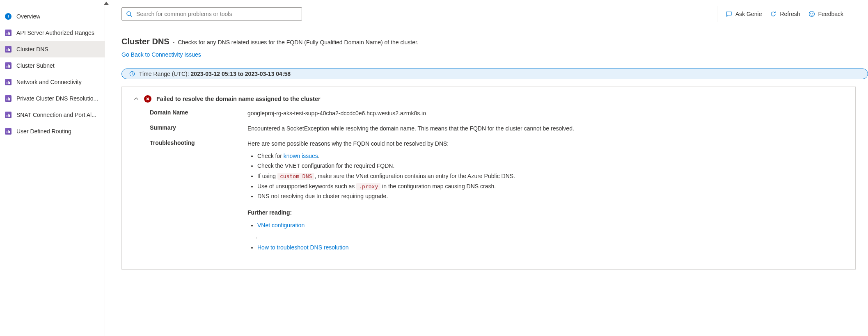 Image resolution: width=868 pixels, height=336 pixels. What do you see at coordinates (296, 176) in the screenshot?
I see `code-custom-dns: custom DNS` at bounding box center [296, 176].